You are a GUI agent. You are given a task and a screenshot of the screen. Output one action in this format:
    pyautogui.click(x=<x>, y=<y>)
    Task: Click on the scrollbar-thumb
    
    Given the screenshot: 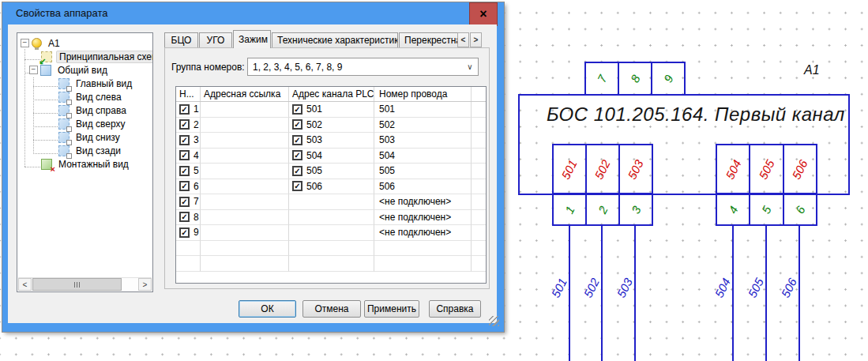 What is the action you would take?
    pyautogui.click(x=77, y=284)
    